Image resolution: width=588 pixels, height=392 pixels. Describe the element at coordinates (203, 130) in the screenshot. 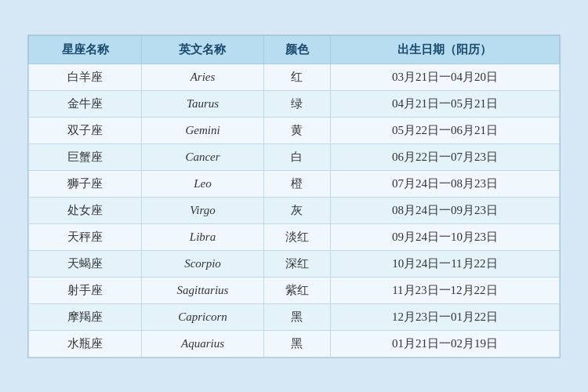

I see `cell-english-name: Gemini` at that location.